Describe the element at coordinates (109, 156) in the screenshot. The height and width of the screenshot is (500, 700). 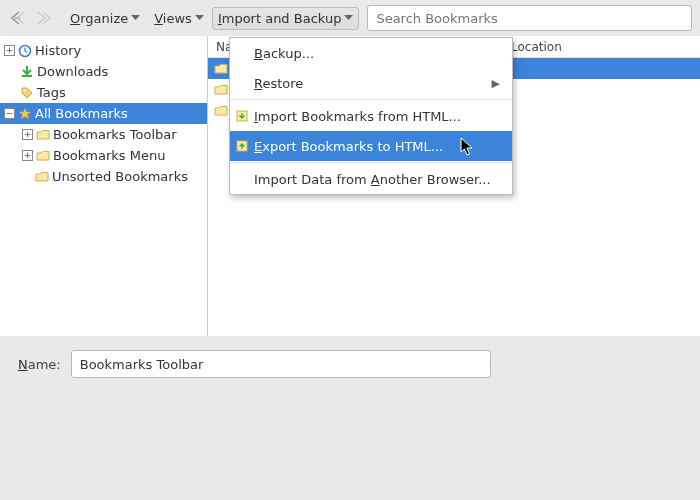
I see `tree-label: Bookmarks Menu` at that location.